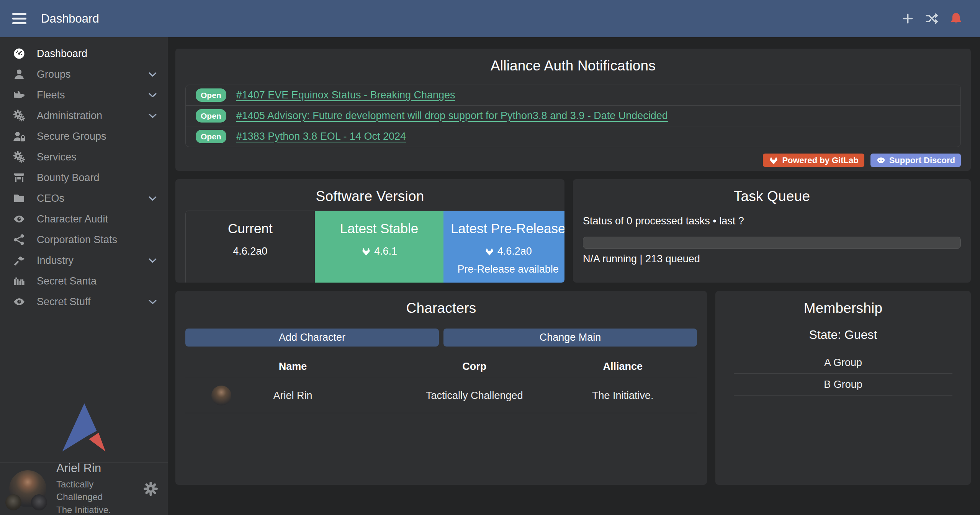 Image resolution: width=980 pixels, height=515 pixels. I want to click on discord-icon, so click(881, 160).